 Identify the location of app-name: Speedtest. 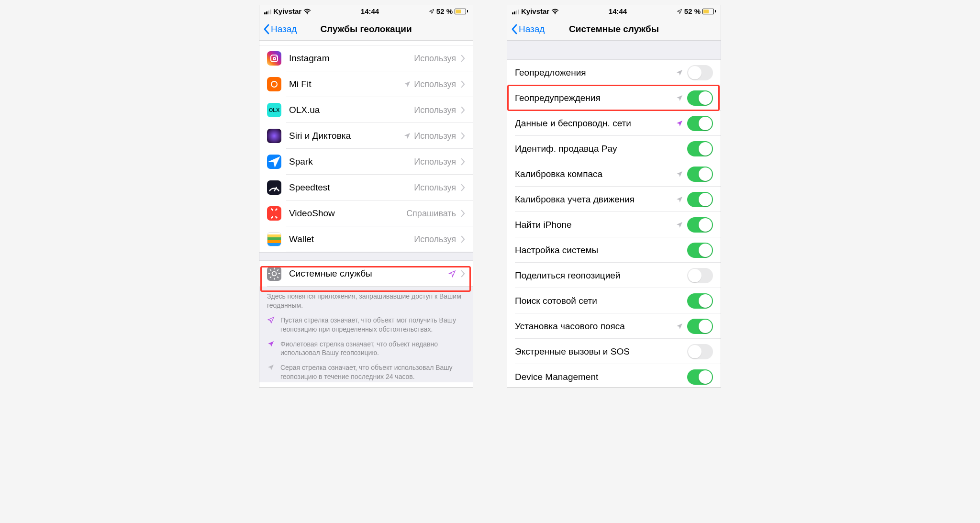
(350, 188).